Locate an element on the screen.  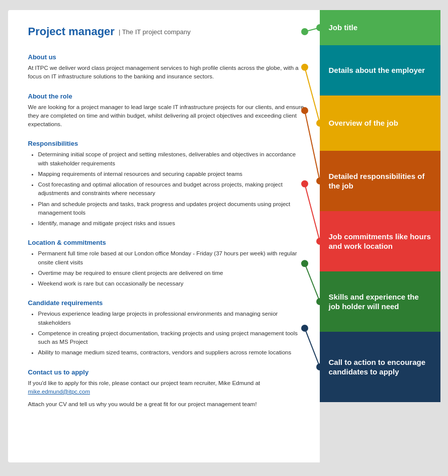
about-us-body: At ITPC we deliver word class project ma… is located at coordinates (166, 72).